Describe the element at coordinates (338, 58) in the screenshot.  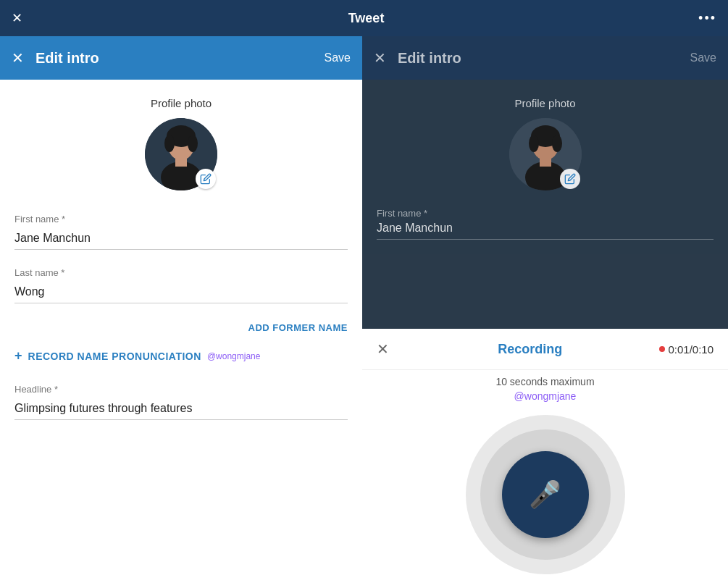
I see `left-panel-save-button: Save` at that location.